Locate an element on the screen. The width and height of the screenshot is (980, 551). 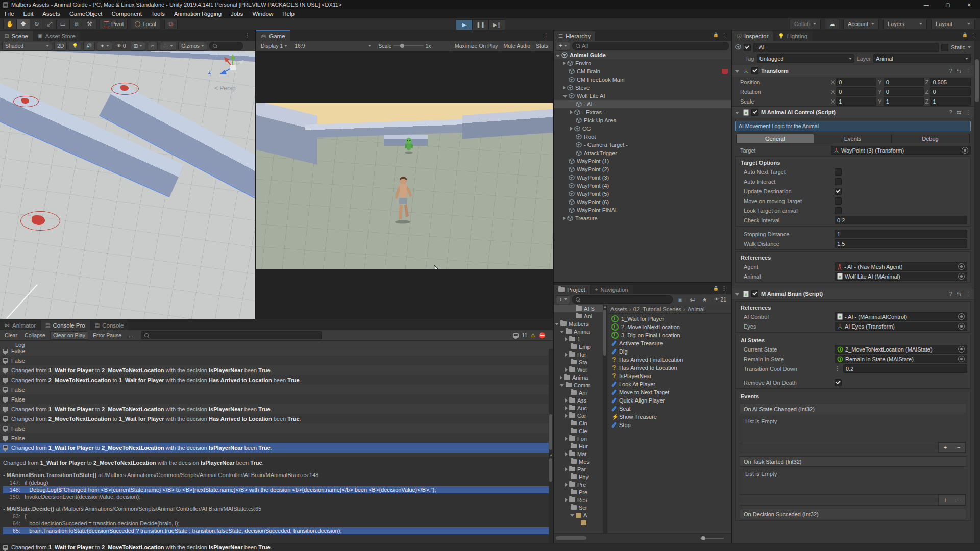
warning-icon: ⚠ is located at coordinates (533, 336).